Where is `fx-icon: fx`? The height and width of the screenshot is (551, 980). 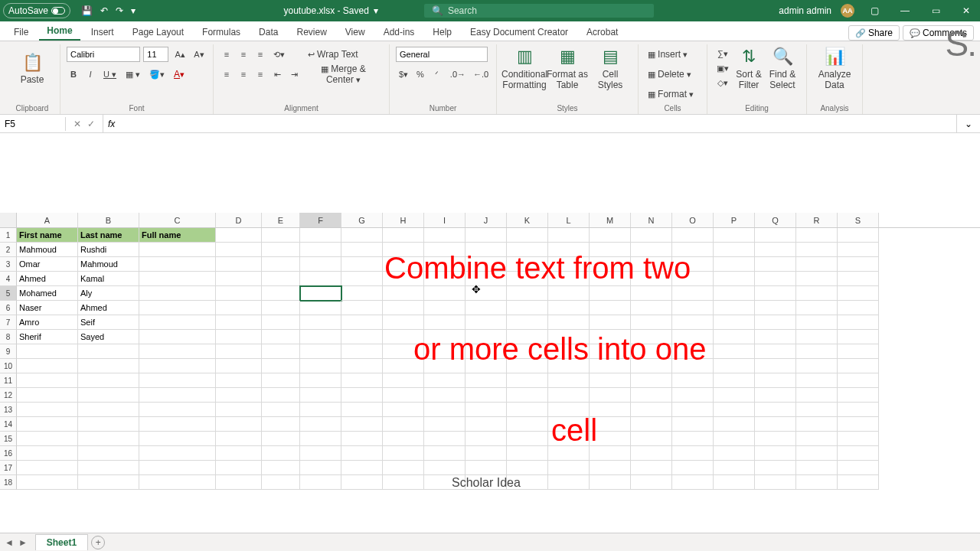 fx-icon: fx is located at coordinates (112, 124).